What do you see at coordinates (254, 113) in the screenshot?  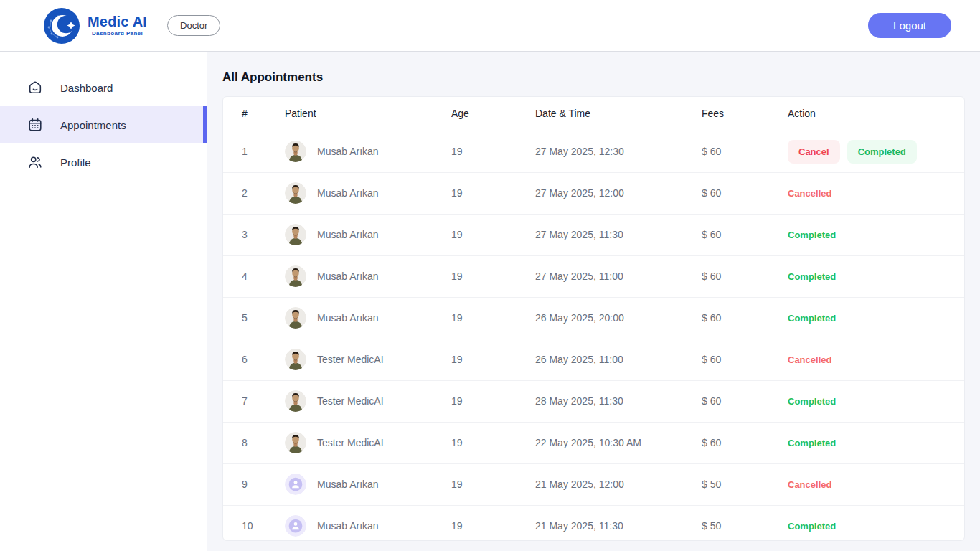 I see `col-header-num: #` at bounding box center [254, 113].